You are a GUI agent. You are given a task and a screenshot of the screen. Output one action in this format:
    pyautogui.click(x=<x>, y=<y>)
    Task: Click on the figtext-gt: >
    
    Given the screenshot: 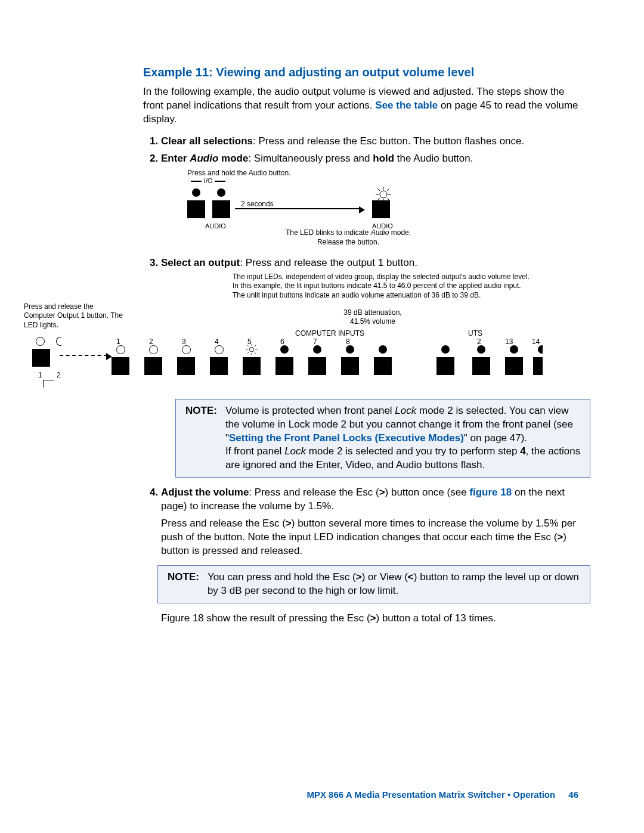 What is the action you would take?
    pyautogui.click(x=373, y=618)
    